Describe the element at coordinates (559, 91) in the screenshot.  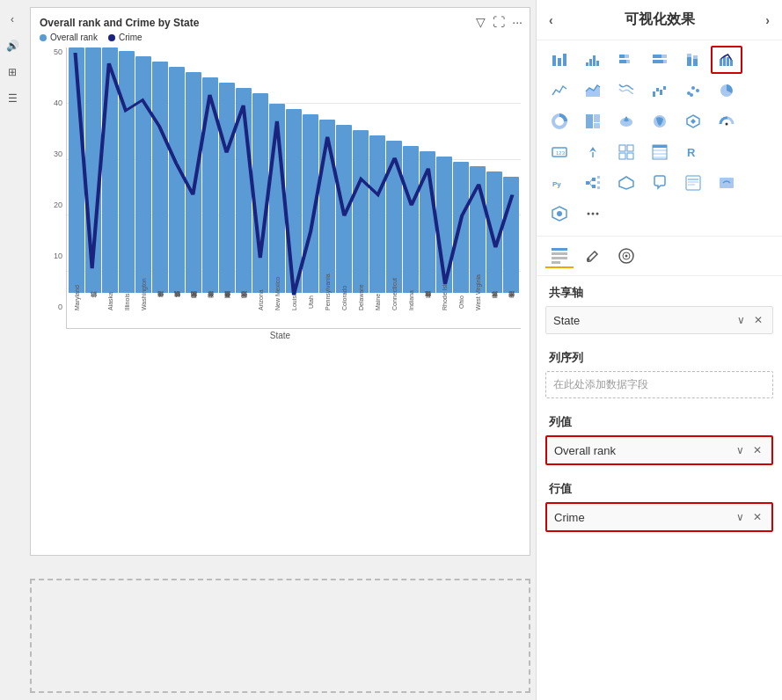
I see `line-chart-icon` at that location.